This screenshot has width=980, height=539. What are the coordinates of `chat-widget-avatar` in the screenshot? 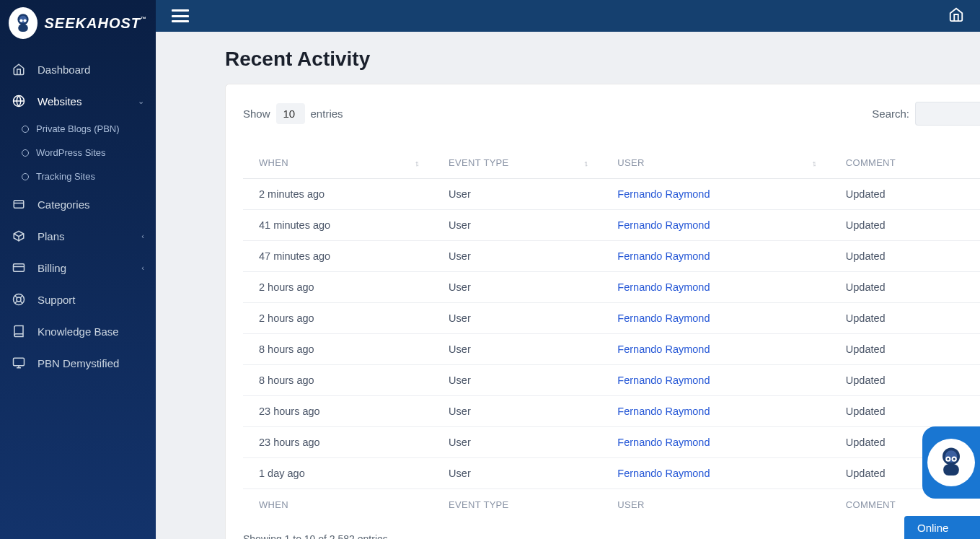 It's located at (951, 463).